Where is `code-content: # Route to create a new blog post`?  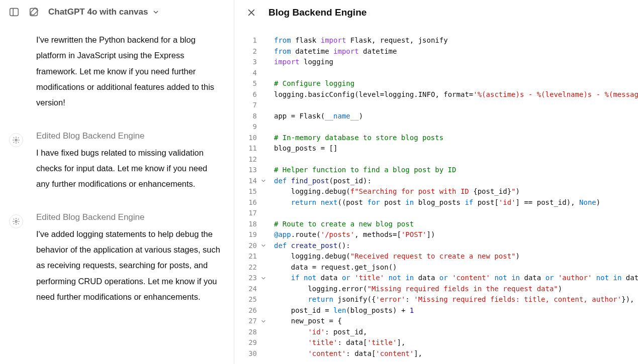 code-content: # Route to create a new blog post is located at coordinates (450, 224).